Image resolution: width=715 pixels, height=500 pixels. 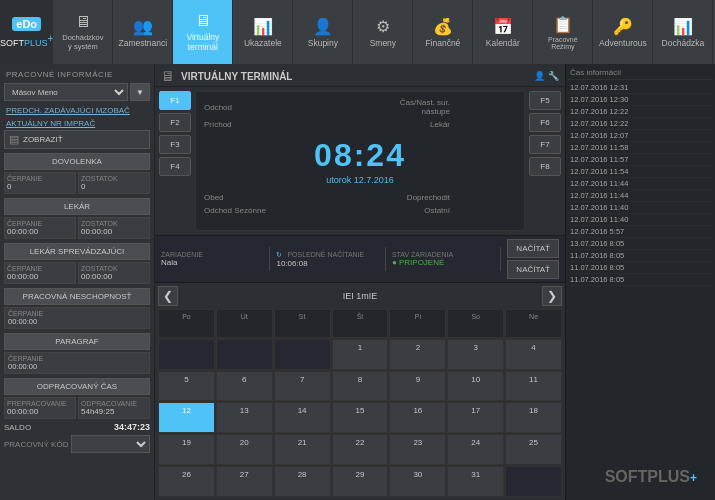 I want to click on pracovny-kod-select, so click(x=110, y=444).